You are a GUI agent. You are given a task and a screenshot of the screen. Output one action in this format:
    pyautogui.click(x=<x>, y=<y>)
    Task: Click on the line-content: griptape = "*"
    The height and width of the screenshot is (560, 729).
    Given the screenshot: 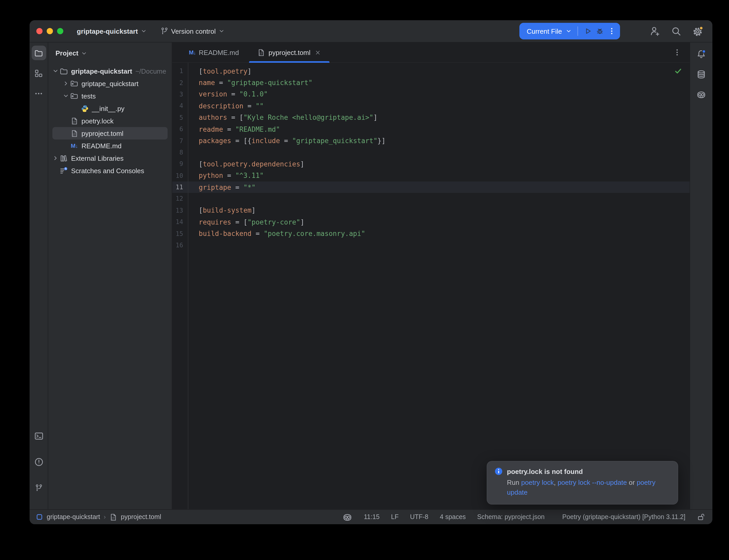 What is the action you would take?
    pyautogui.click(x=221, y=187)
    